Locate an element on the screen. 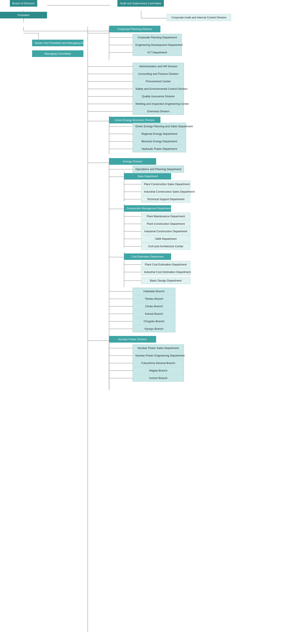 The height and width of the screenshot is (644, 308). hokkaido: Hokkaido Branch is located at coordinates (154, 291).